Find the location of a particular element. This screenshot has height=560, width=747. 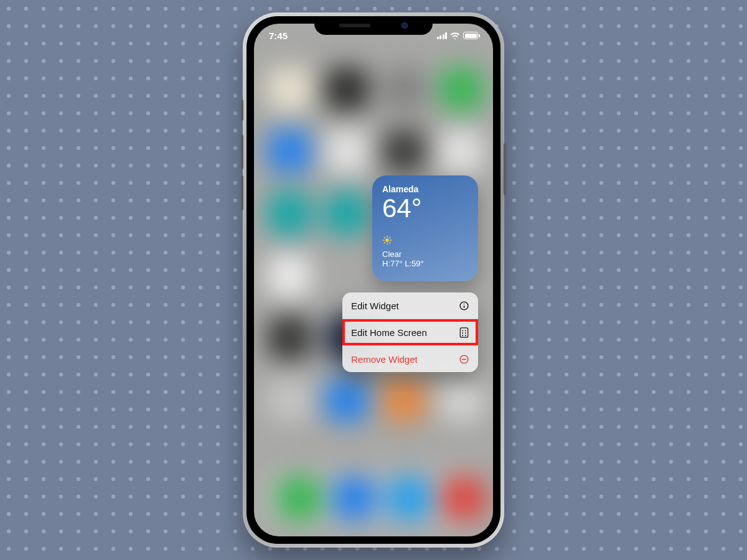

side-button is located at coordinates (505, 169).